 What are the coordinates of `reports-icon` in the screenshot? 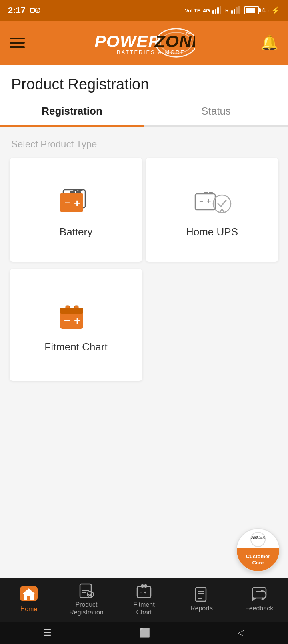 It's located at (202, 594).